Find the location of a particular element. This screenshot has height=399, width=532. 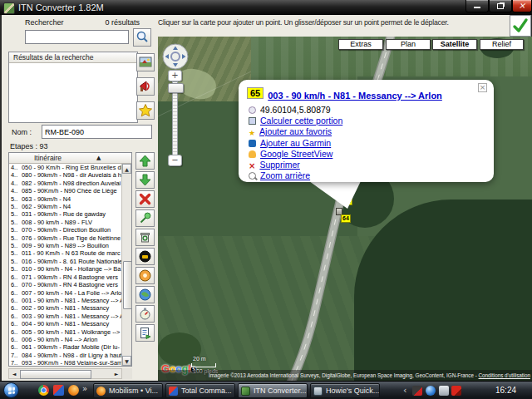

pan-control is located at coordinates (175, 57).